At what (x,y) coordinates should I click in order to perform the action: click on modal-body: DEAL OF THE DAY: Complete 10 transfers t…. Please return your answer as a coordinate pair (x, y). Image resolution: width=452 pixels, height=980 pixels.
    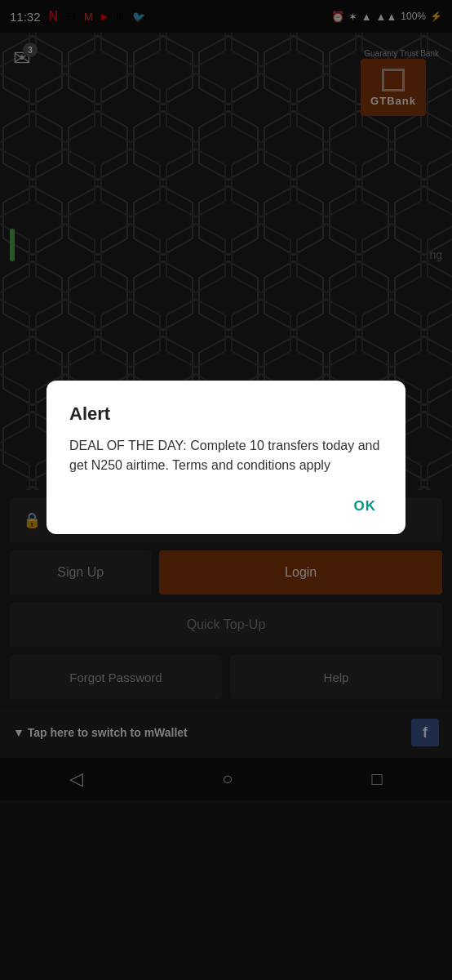
    Looking at the image, I should click on (226, 456).